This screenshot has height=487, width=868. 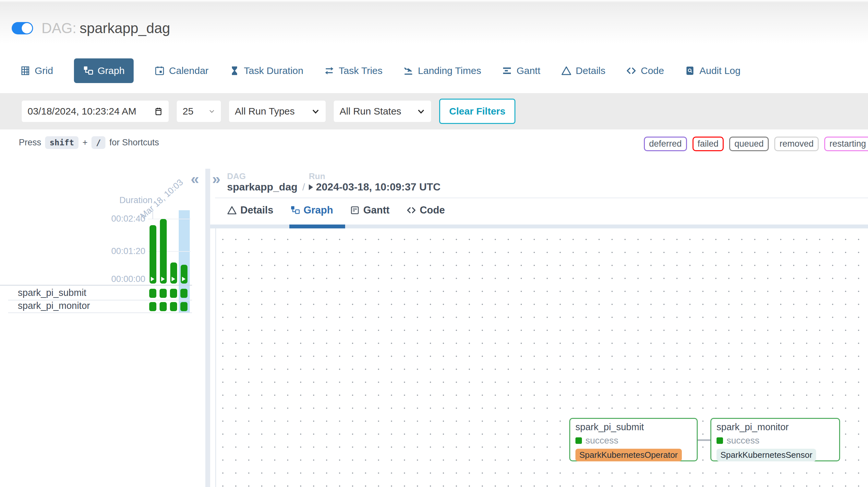 I want to click on shortcut-text: for Shortcuts, so click(x=134, y=143).